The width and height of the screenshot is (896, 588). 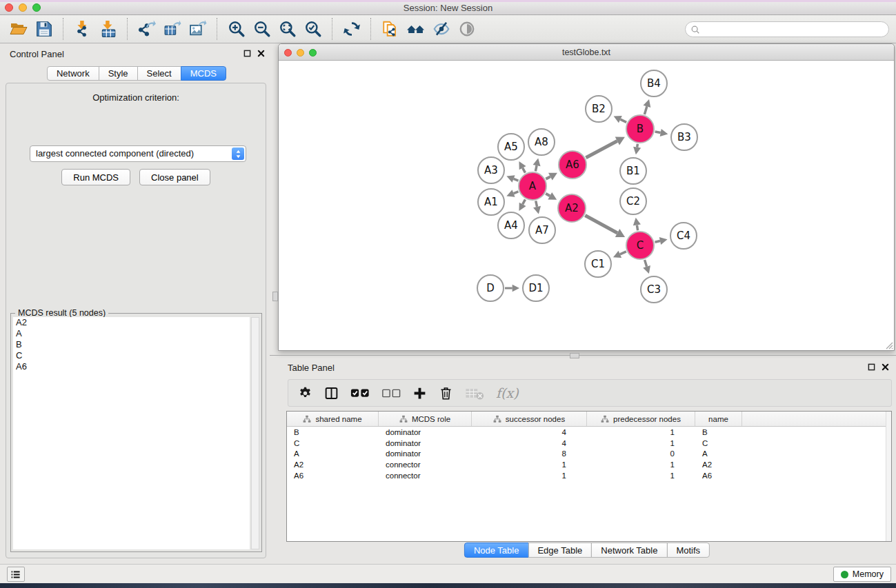 What do you see at coordinates (598, 264) in the screenshot?
I see `graph-node-C1: C1` at bounding box center [598, 264].